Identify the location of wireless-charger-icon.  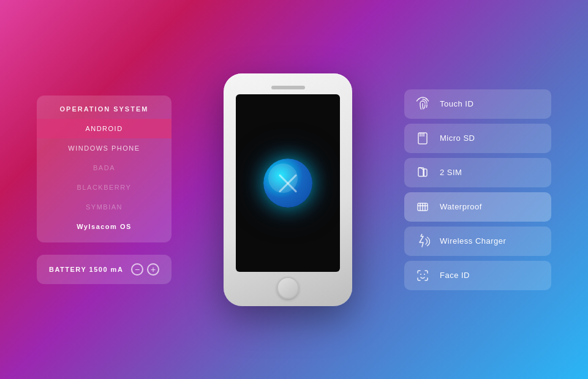
(423, 241).